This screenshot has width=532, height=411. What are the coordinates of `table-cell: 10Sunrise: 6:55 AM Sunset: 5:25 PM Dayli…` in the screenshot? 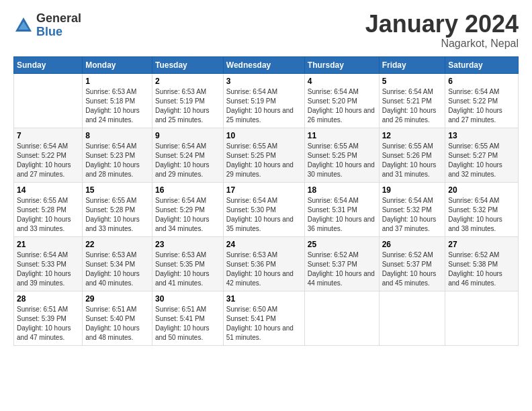 It's located at (263, 156).